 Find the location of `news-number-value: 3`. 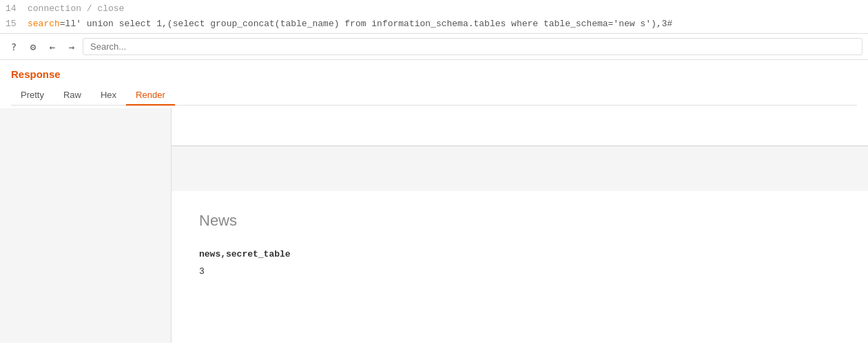

news-number-value: 3 is located at coordinates (519, 272).